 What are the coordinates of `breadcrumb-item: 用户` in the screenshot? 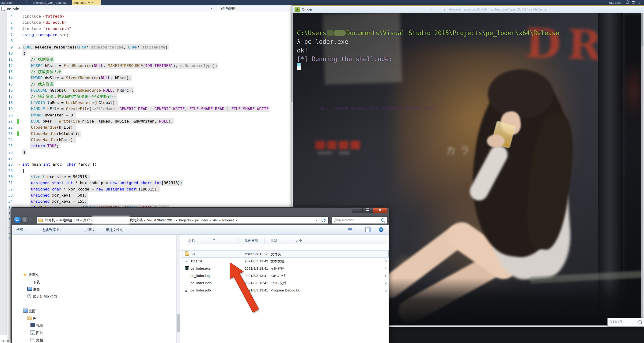 It's located at (86, 220).